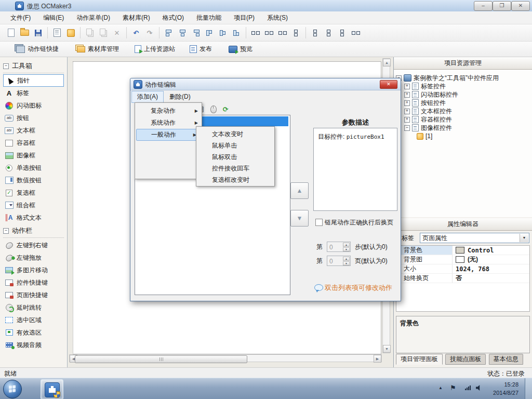  I want to click on menu-format: 格式(O), so click(174, 18).